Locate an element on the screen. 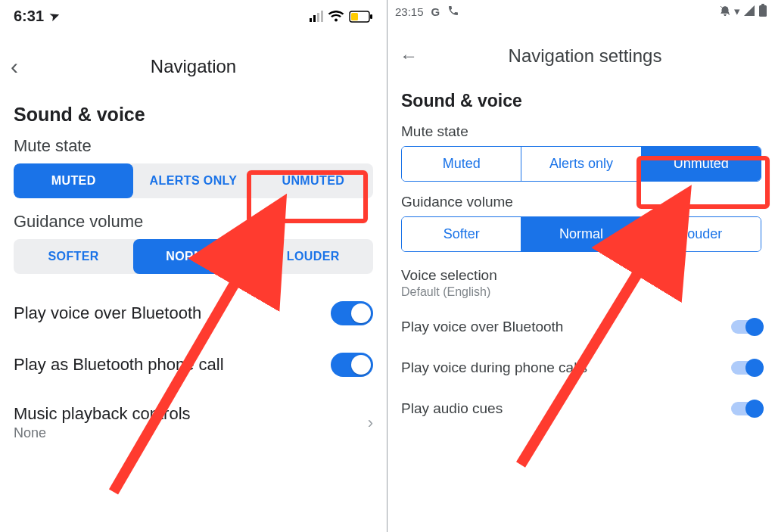 The width and height of the screenshot is (775, 532). phone-icon is located at coordinates (453, 12).